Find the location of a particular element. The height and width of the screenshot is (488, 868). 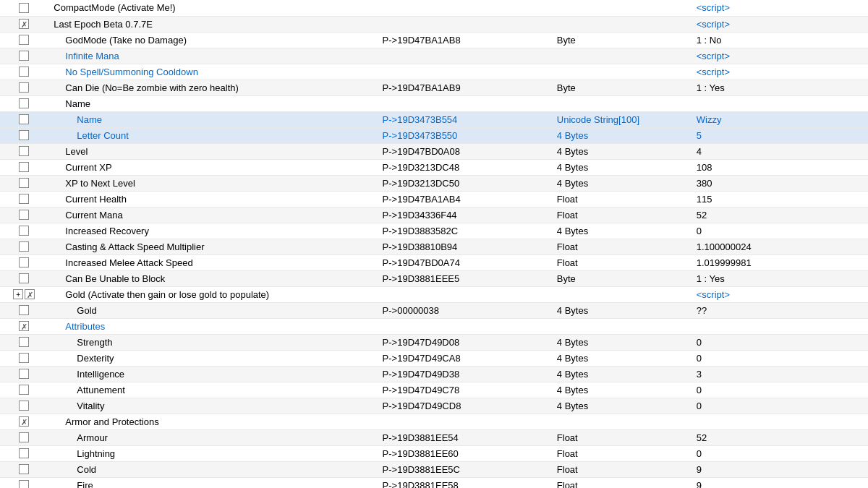

table-row: CompactMode (Activate Me!)<script> is located at coordinates (434, 8).